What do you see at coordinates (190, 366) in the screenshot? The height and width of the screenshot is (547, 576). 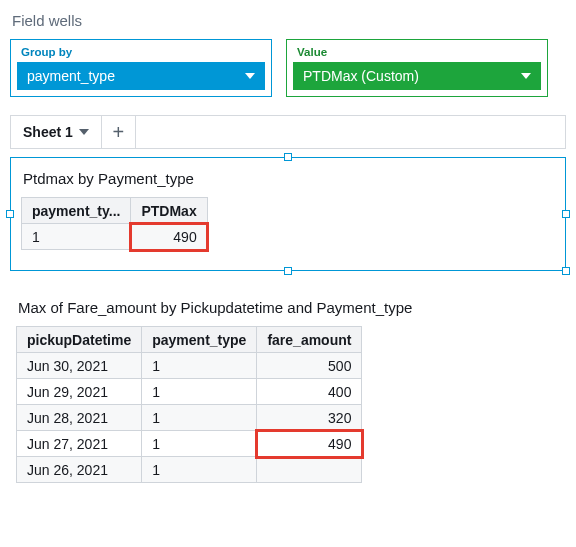 I see `table-row: Jun 30, 20211500` at bounding box center [190, 366].